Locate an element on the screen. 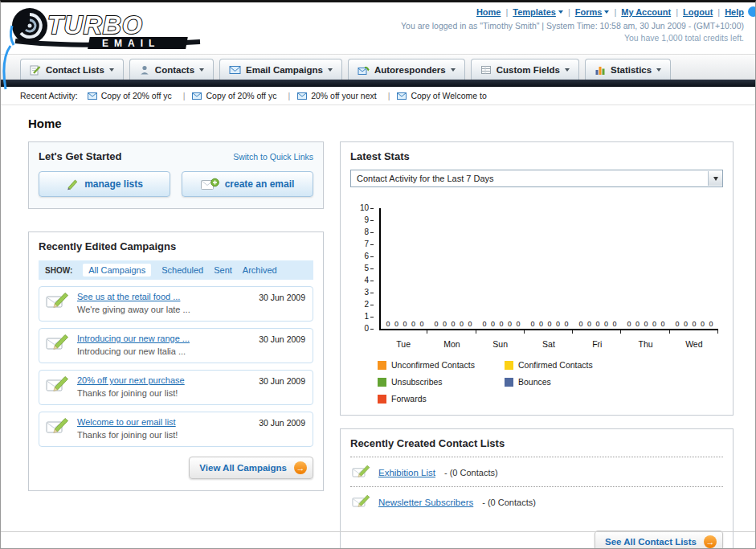 Image resolution: width=756 pixels, height=549 pixels. y-tick-label: 10 is located at coordinates (366, 208).